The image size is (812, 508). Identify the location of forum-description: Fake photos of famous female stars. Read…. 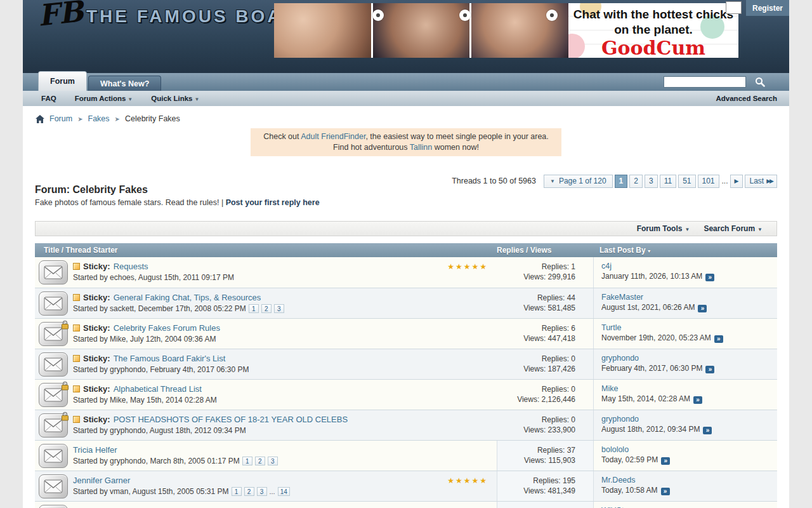
(178, 203).